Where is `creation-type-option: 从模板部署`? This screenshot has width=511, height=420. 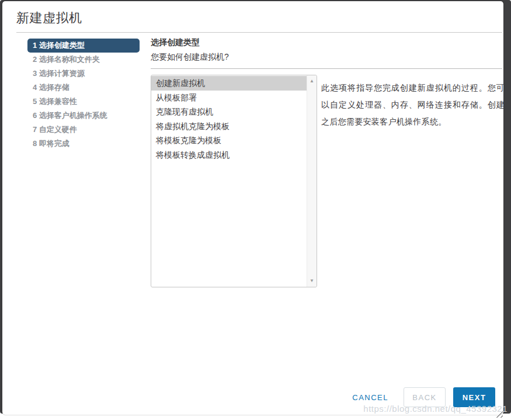
creation-type-option: 从模板部署 is located at coordinates (229, 98).